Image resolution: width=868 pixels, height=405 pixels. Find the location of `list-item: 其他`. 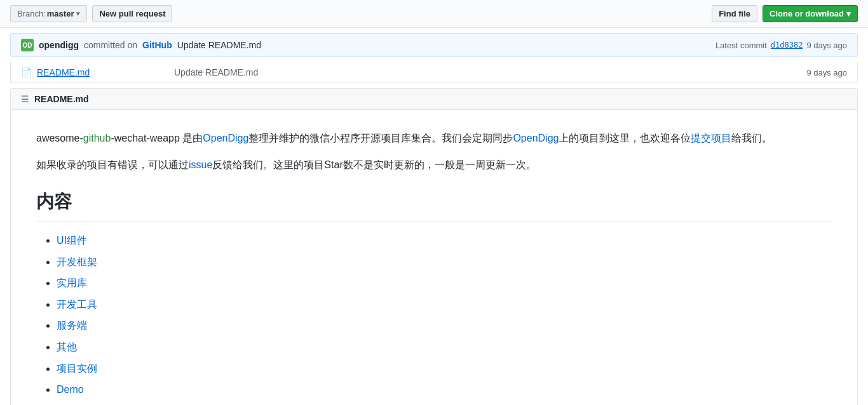

list-item: 其他 is located at coordinates (444, 347).